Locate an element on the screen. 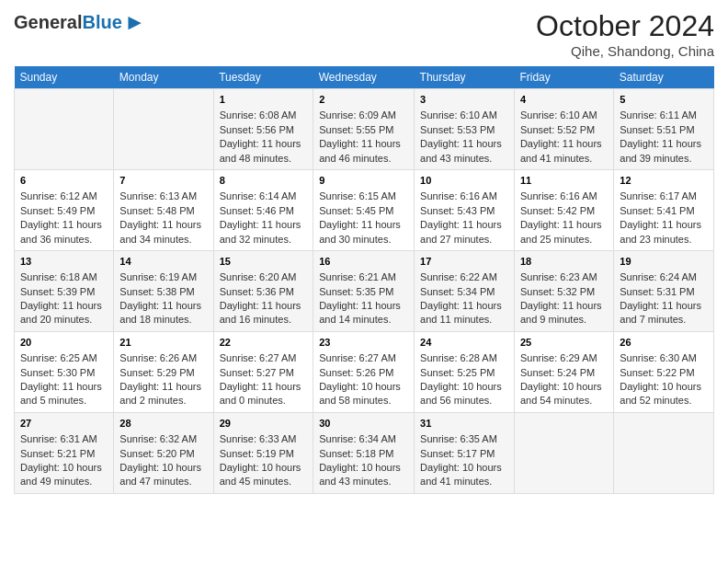 The width and height of the screenshot is (728, 563). day-info: Sunset: 5:52 PM is located at coordinates (564, 131).